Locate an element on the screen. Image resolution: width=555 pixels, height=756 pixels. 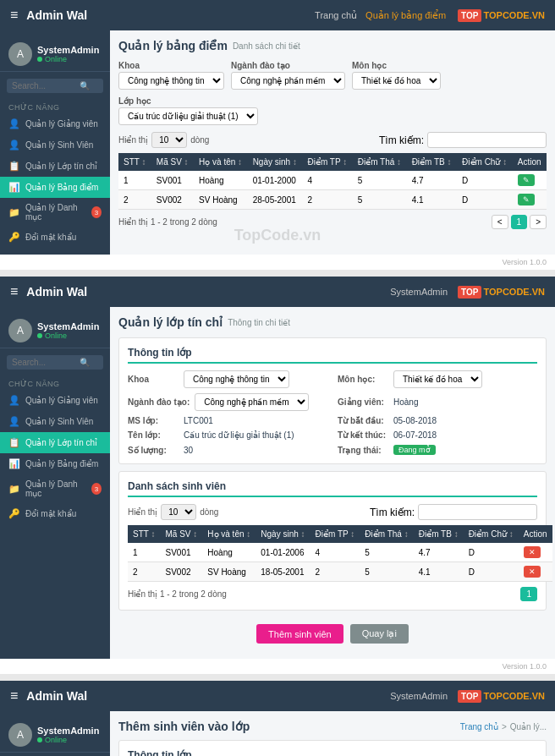
sidebar-item-danh-muc-2: 📁 Quản lý Danh mục 3 is located at coordinates (55, 489).